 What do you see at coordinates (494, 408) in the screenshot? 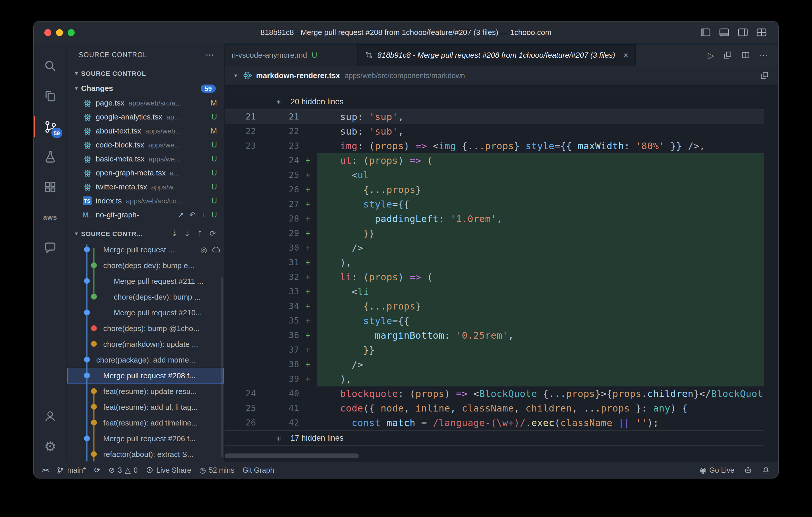
I see `code-line: 25 41 code({ node, inline, className, ch…` at bounding box center [494, 408].